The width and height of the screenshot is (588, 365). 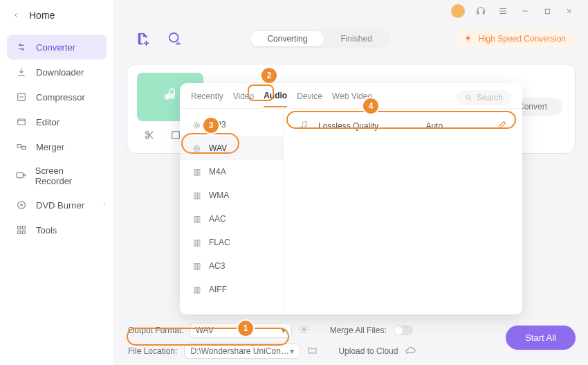 What do you see at coordinates (275, 99) in the screenshot?
I see `panel-tab-audio: Audio` at bounding box center [275, 99].